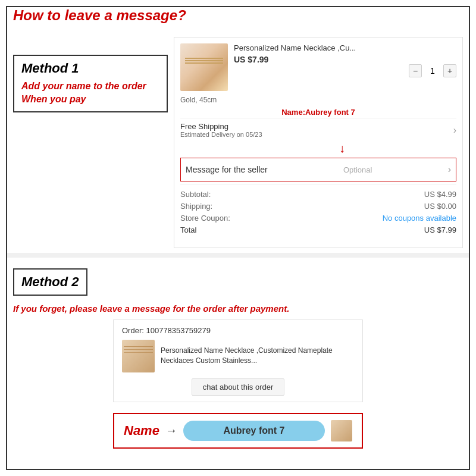 This screenshot has height=476, width=476. What do you see at coordinates (84, 86) in the screenshot?
I see `method1-line1: Add your name to the order` at bounding box center [84, 86].